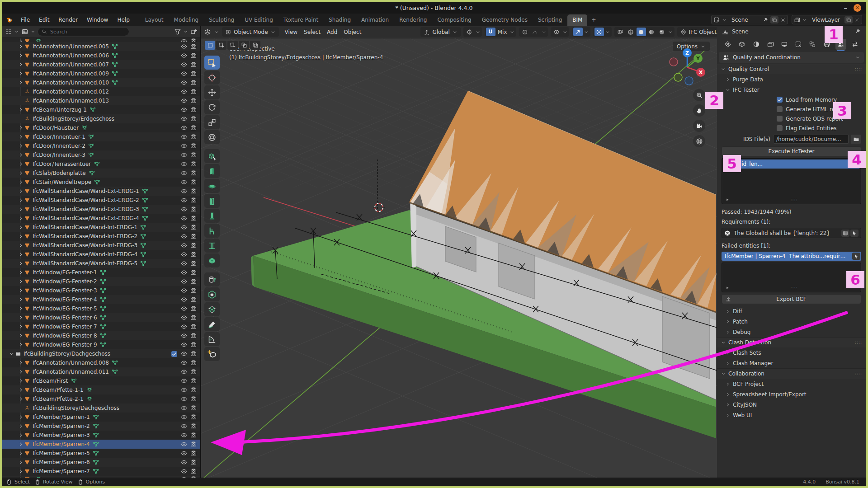  What do you see at coordinates (212, 230) in the screenshot?
I see `tool-bim-furniture` at bounding box center [212, 230].